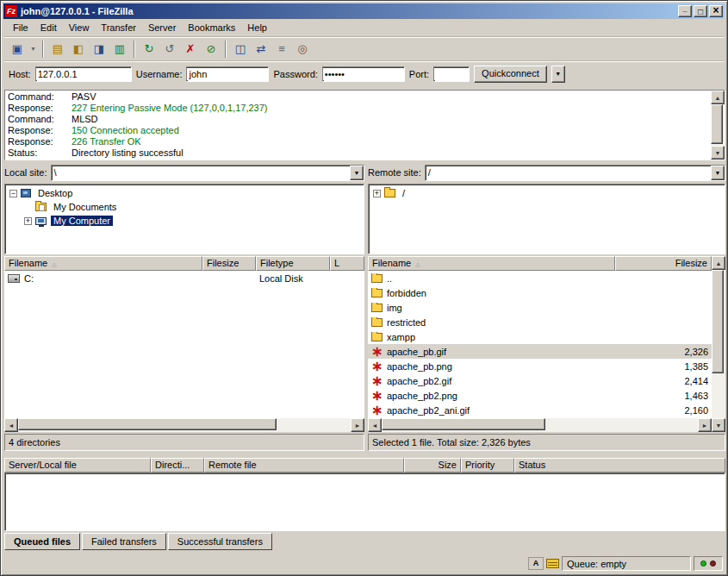  Describe the element at coordinates (620, 466) in the screenshot. I see `column-header-status: Status` at that location.